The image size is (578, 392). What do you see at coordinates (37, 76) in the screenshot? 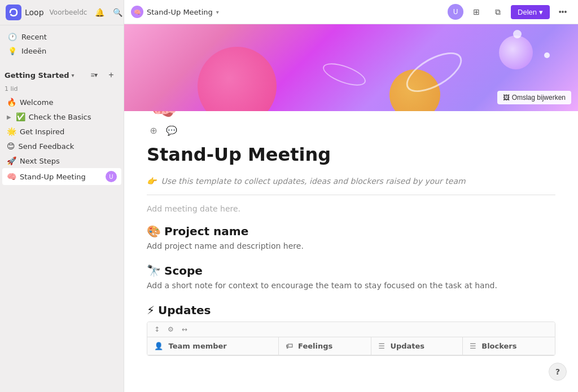
I see `section-title: Getting Started` at bounding box center [37, 76].